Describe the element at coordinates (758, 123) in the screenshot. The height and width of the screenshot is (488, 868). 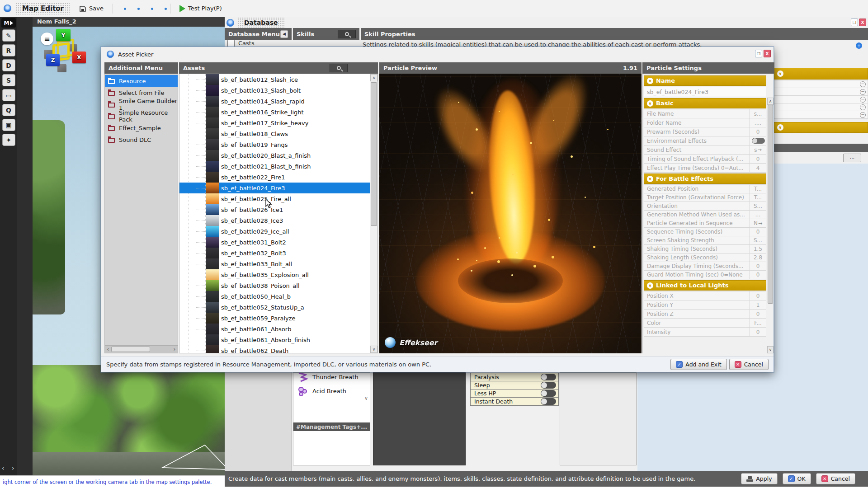
I see `setting-value: ....` at that location.